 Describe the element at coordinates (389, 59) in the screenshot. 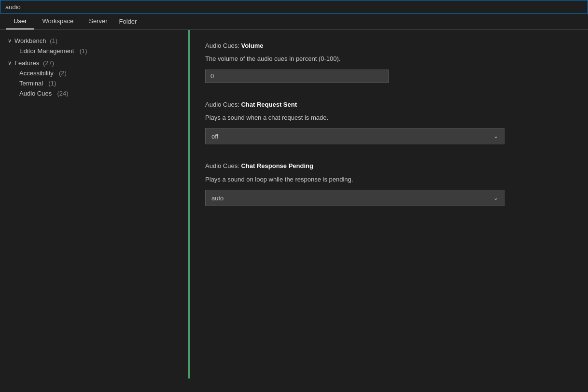

I see `setting-description-volume: The volume of the audio cues in percent …` at that location.